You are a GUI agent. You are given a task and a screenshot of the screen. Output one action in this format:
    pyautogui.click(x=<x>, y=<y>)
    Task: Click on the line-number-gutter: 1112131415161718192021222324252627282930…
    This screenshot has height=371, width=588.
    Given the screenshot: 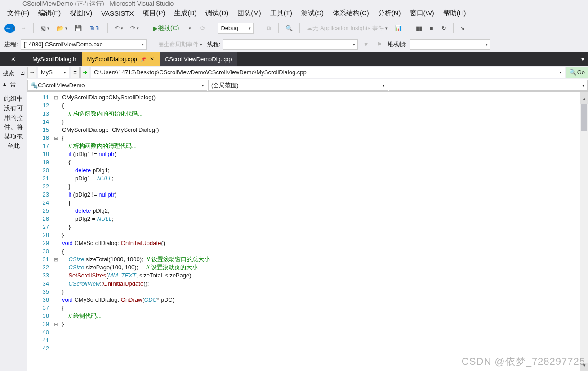 What is the action you would take?
    pyautogui.click(x=40, y=231)
    